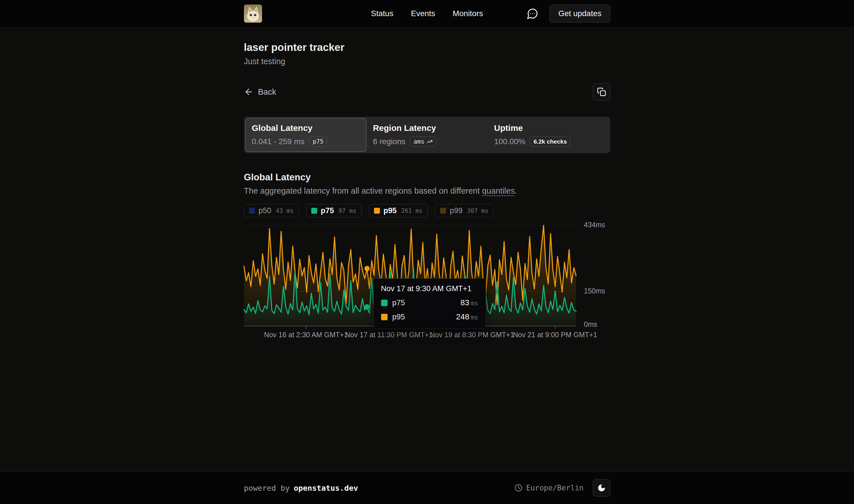 This screenshot has width=854, height=504. What do you see at coordinates (427, 14) in the screenshot?
I see `nav-links: Status Events Monitors` at bounding box center [427, 14].